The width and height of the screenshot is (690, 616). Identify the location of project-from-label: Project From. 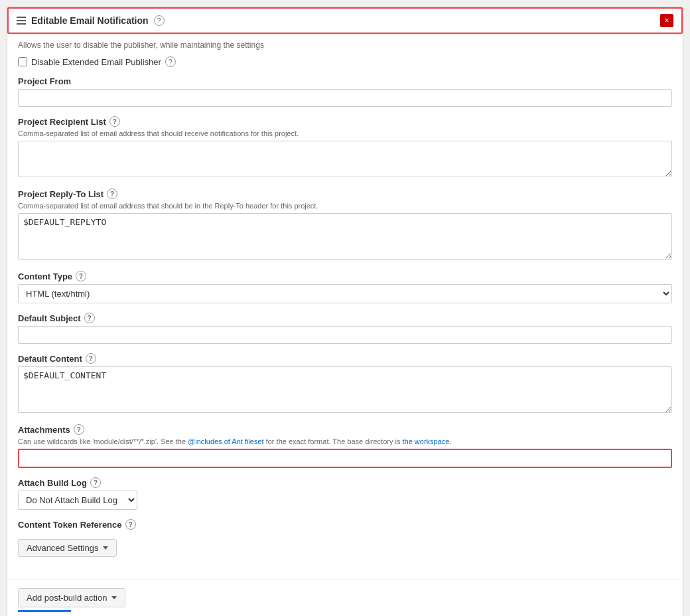
(345, 81).